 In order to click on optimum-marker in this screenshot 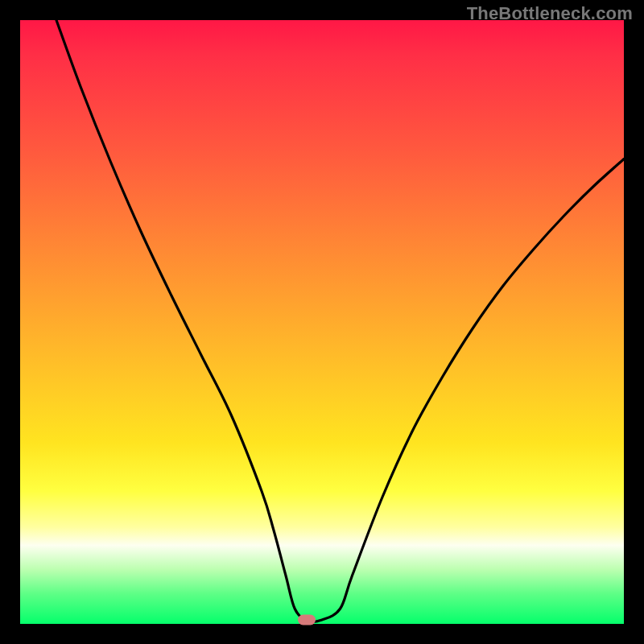, I will do `click(307, 620)`.